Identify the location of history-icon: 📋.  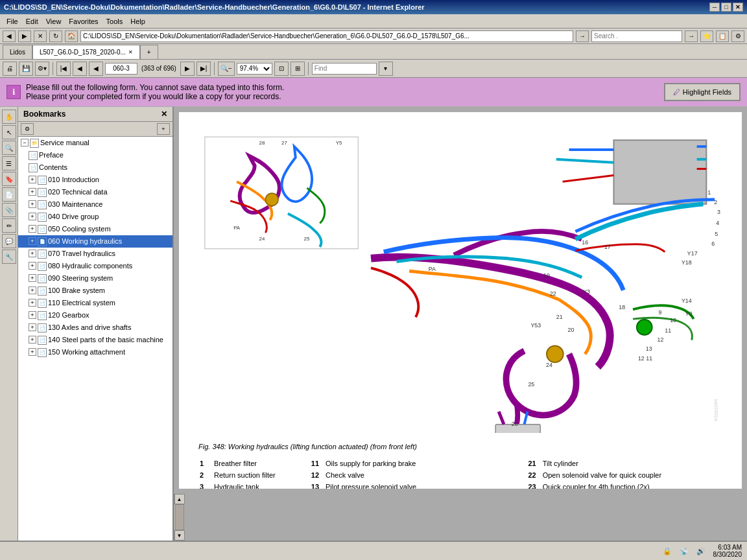
(722, 36).